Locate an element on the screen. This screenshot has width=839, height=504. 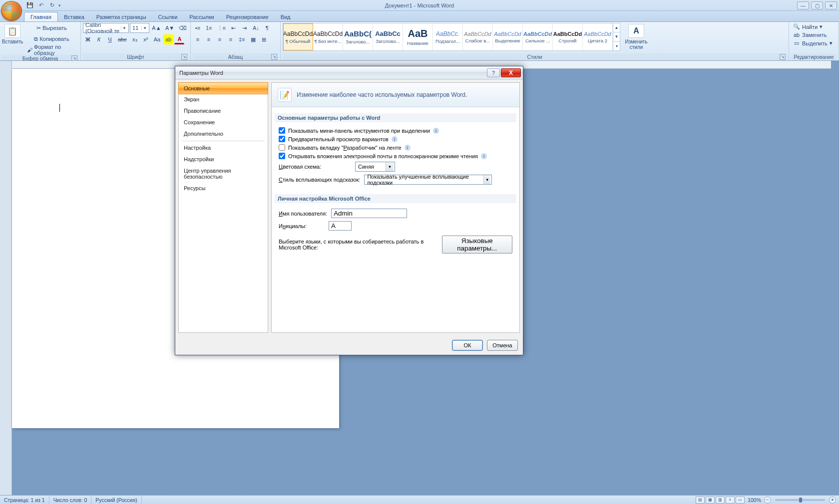
align-center-button: ≡ is located at coordinates (209, 39).